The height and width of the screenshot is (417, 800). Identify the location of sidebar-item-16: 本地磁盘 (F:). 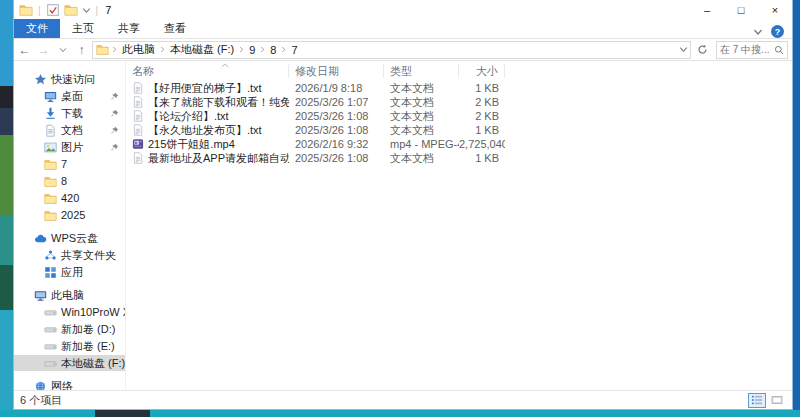
(70, 363).